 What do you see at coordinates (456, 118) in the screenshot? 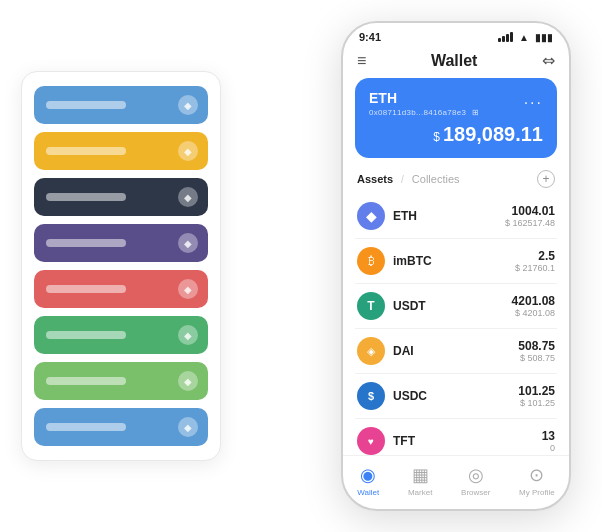
I see `wallet-card: ETH 0x08711d3b...8416a78e3 ⊞ ... $189,08…` at bounding box center [456, 118].